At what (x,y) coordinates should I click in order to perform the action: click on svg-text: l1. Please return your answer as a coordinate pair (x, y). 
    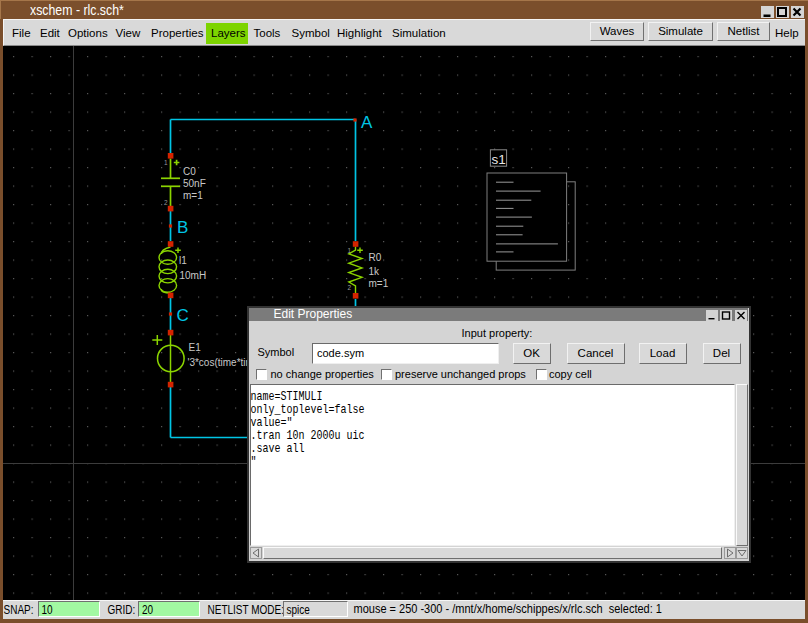
    Looking at the image, I should click on (183, 260).